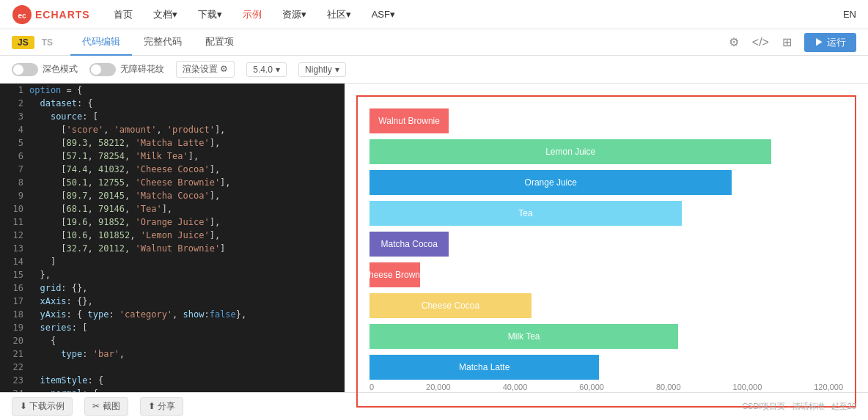 This screenshot has width=868, height=420. What do you see at coordinates (409, 244) in the screenshot?
I see `bar: Matcha Cocoa` at bounding box center [409, 244].